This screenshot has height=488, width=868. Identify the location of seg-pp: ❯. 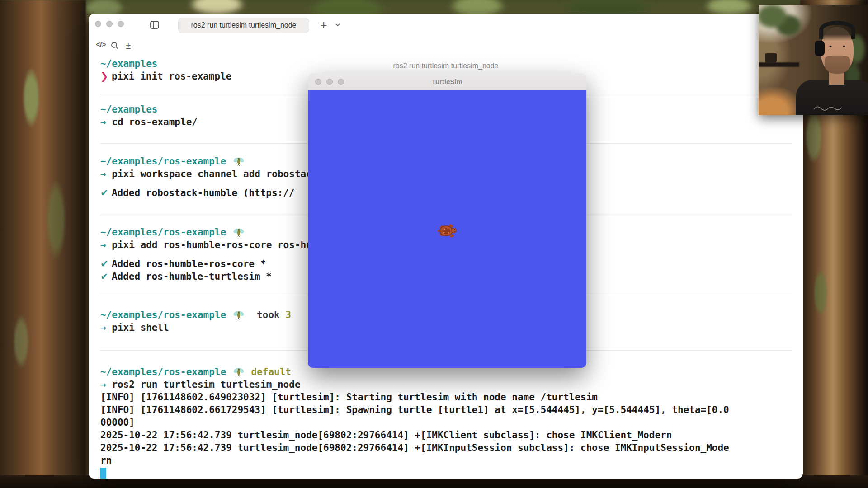
(106, 76).